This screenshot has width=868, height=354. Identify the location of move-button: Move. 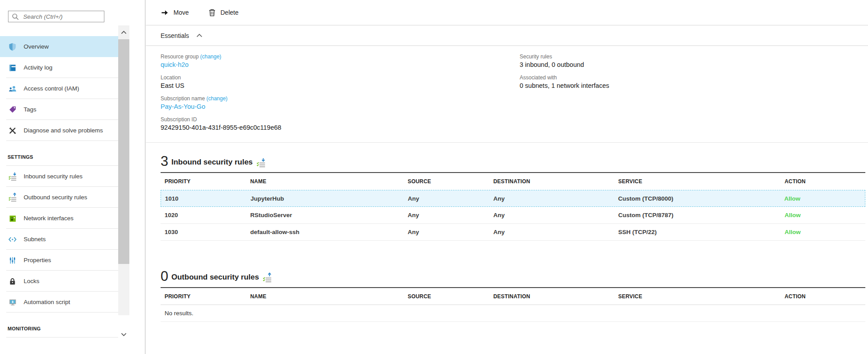
(175, 12).